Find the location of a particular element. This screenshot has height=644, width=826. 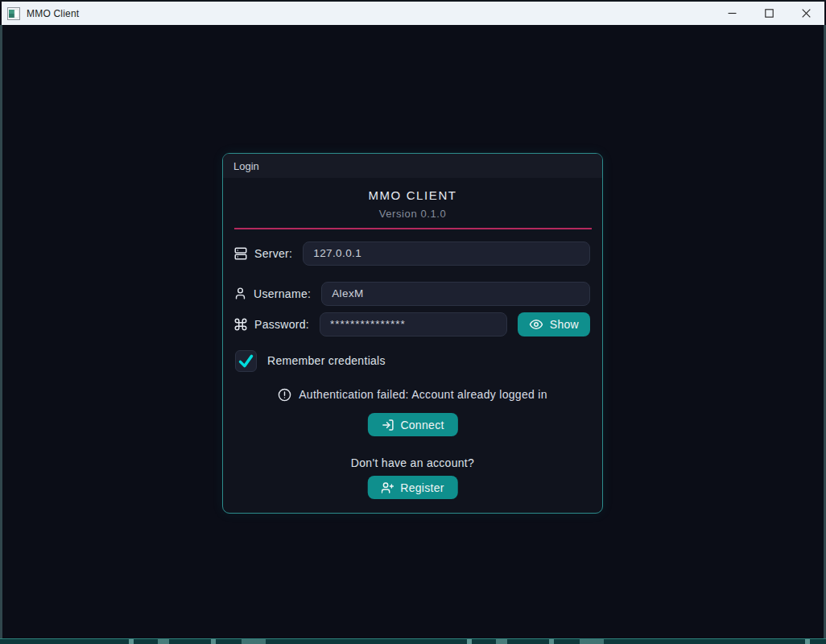

connect-button: Connect is located at coordinates (412, 425).